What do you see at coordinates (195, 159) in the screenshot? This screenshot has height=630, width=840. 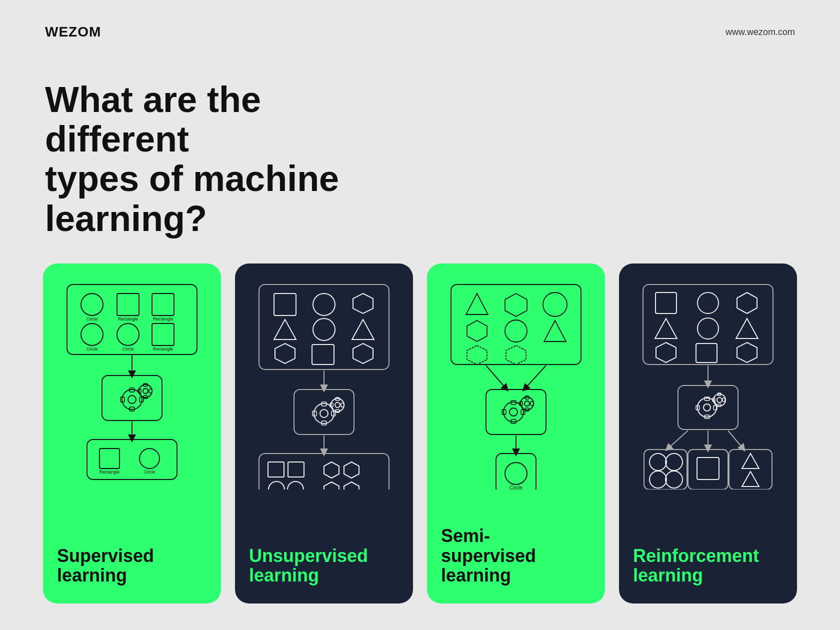 I see `main-title: What are the different types of machine …` at bounding box center [195, 159].